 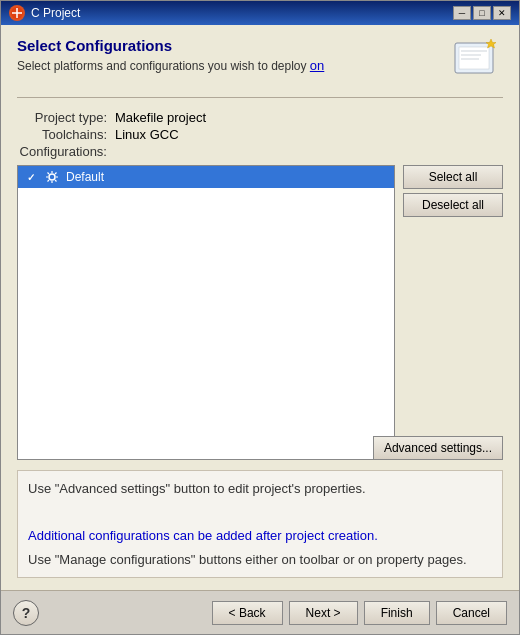 What do you see at coordinates (85, 177) in the screenshot?
I see `item-label: Default` at bounding box center [85, 177].